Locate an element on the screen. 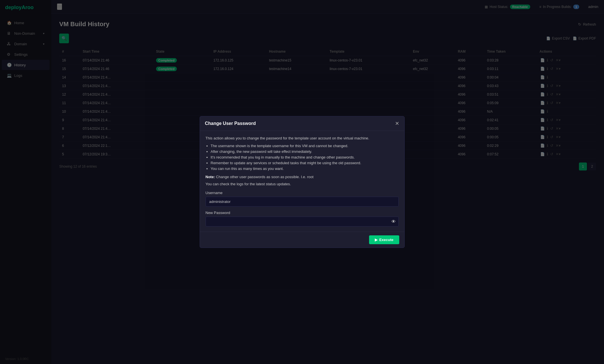  bullet-5: You can run this as many times as you wa… is located at coordinates (305, 168).